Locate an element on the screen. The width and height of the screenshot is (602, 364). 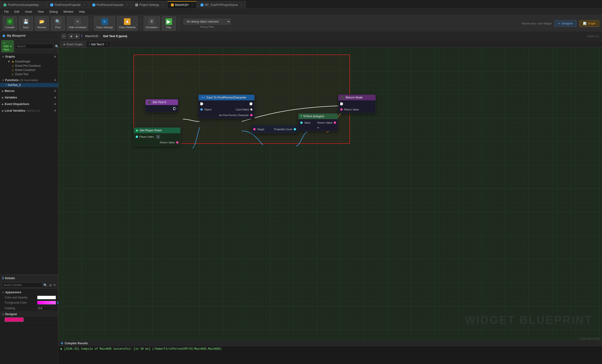
hide-unrelated-button: 👁 Hide Unrelated is located at coordinates (77, 23).